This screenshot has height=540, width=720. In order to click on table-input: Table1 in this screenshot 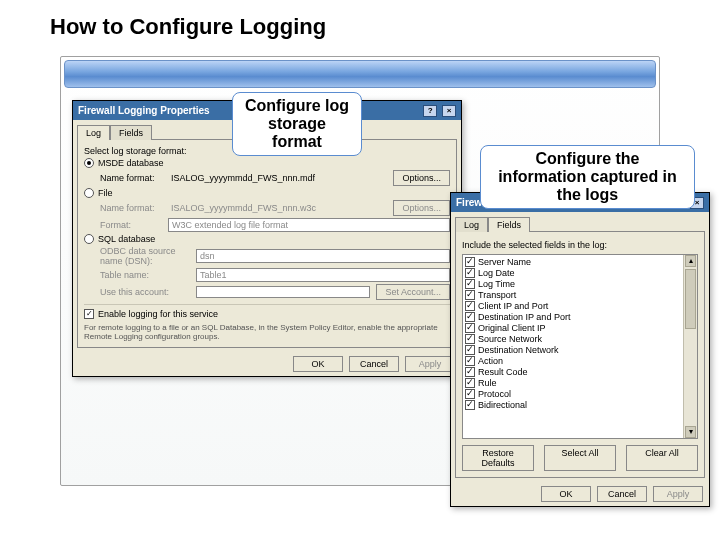, I will do `click(323, 275)`.